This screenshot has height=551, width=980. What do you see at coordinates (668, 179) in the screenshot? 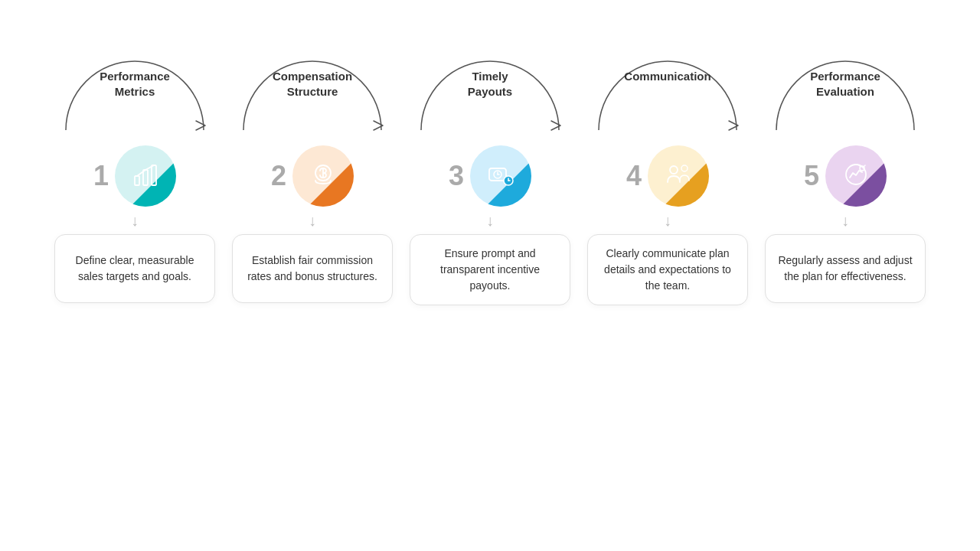
I see `step-col-4: Communication4 ↓Clearly communicate plan…` at bounding box center [668, 179].